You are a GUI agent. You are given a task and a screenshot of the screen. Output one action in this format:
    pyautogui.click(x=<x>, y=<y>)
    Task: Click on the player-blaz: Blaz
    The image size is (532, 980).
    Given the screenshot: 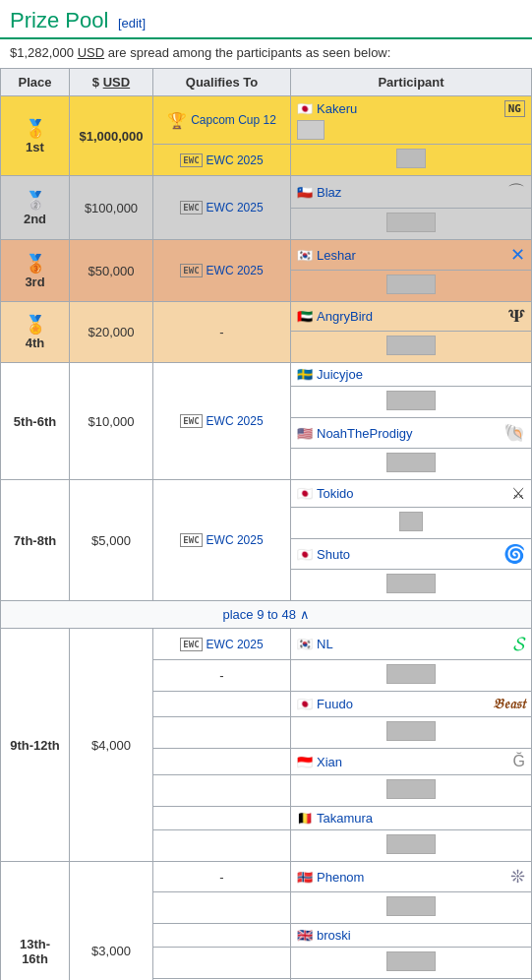 What is the action you would take?
    pyautogui.click(x=328, y=193)
    